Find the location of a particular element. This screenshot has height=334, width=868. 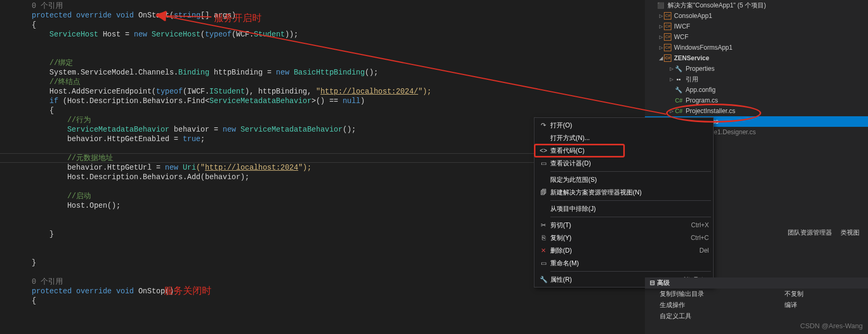

menu-scope: 限定为此范围(S) is located at coordinates (624, 180).